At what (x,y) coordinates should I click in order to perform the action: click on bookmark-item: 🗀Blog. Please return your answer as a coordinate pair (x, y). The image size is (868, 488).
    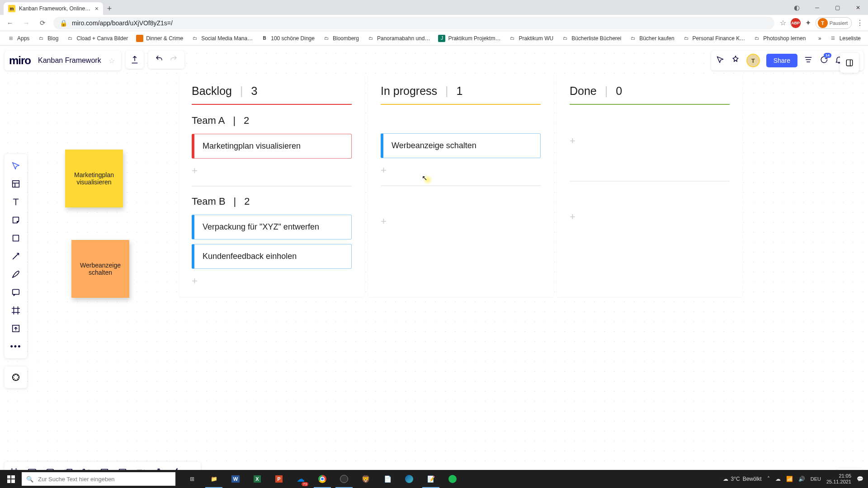
    Looking at the image, I should click on (48, 38).